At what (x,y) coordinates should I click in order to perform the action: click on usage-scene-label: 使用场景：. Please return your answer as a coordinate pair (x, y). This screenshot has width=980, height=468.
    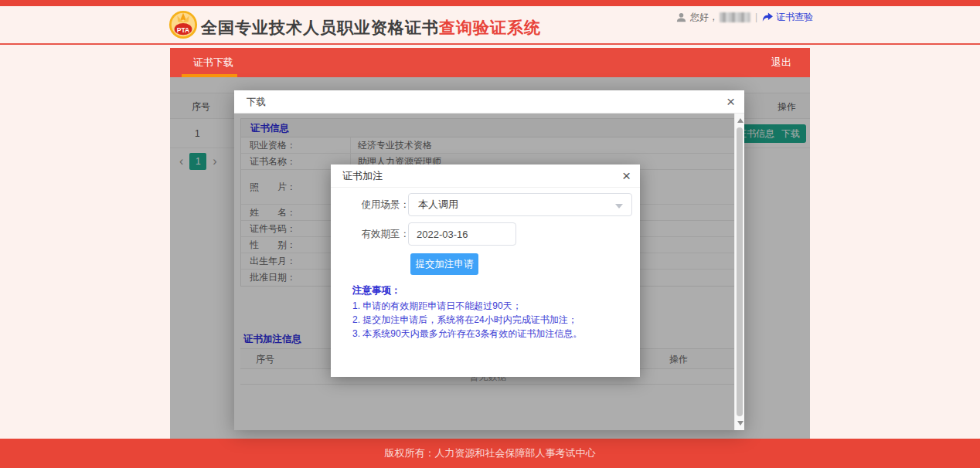
    Looking at the image, I should click on (379, 205).